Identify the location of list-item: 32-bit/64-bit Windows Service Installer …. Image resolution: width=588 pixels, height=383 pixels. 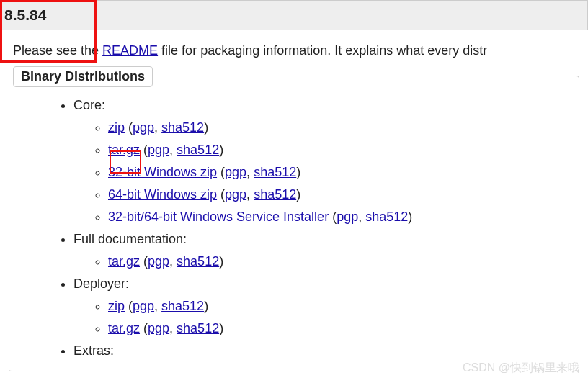
(336, 217).